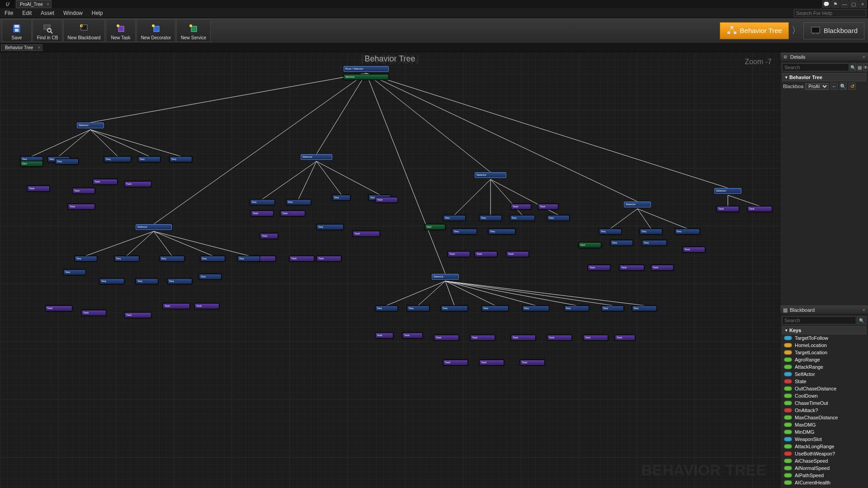 Image resolution: width=868 pixels, height=488 pixels. Describe the element at coordinates (824, 374) in the screenshot. I see `key-row: SelfActor` at that location.